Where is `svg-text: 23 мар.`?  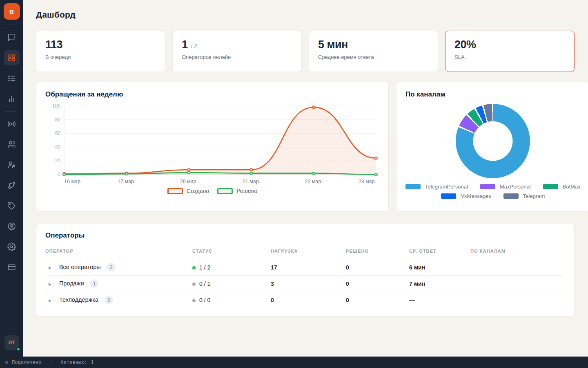
svg-text: 23 мар. is located at coordinates (368, 182).